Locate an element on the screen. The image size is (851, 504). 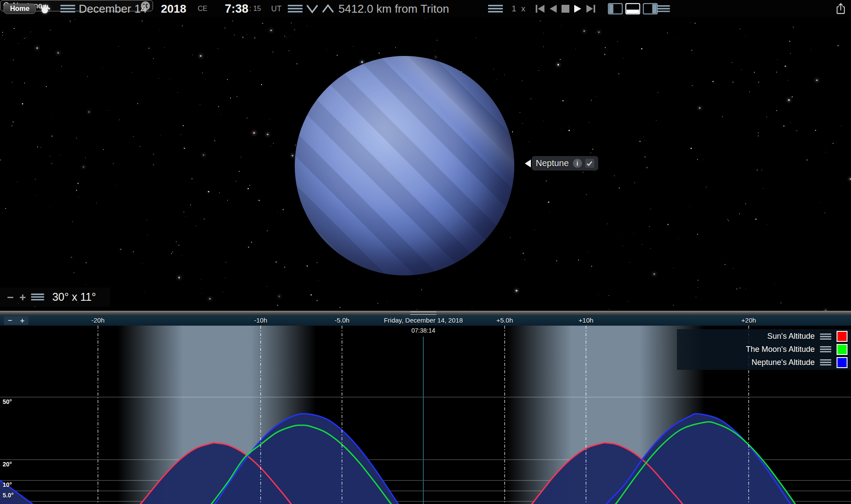
legend-row: Sun's Altitude is located at coordinates (764, 337).